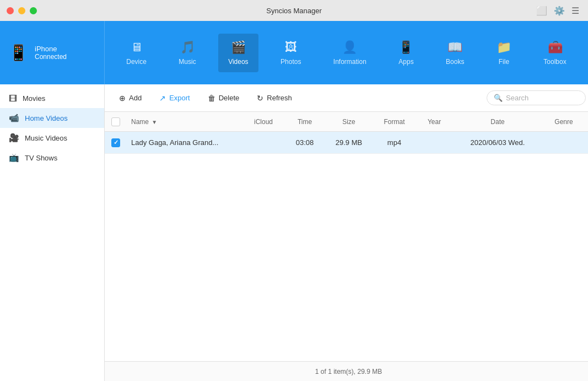  What do you see at coordinates (504, 53) in the screenshot?
I see `tab-file: 📁 File` at bounding box center [504, 53].